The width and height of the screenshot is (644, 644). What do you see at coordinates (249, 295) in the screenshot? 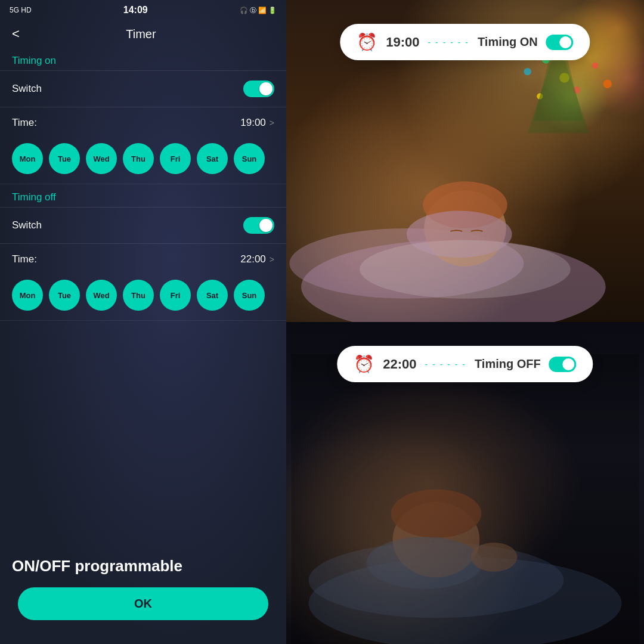
I see `day-sun-off: Sun` at bounding box center [249, 295].